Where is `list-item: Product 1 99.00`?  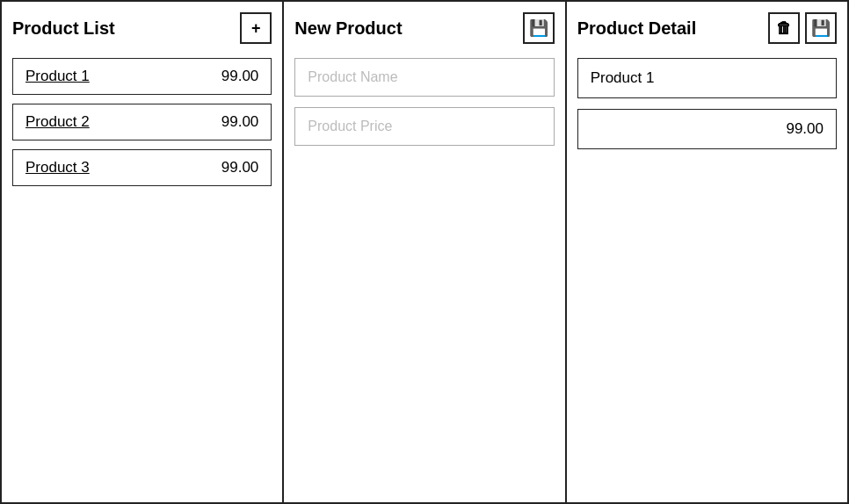 list-item: Product 1 99.00 is located at coordinates (142, 76).